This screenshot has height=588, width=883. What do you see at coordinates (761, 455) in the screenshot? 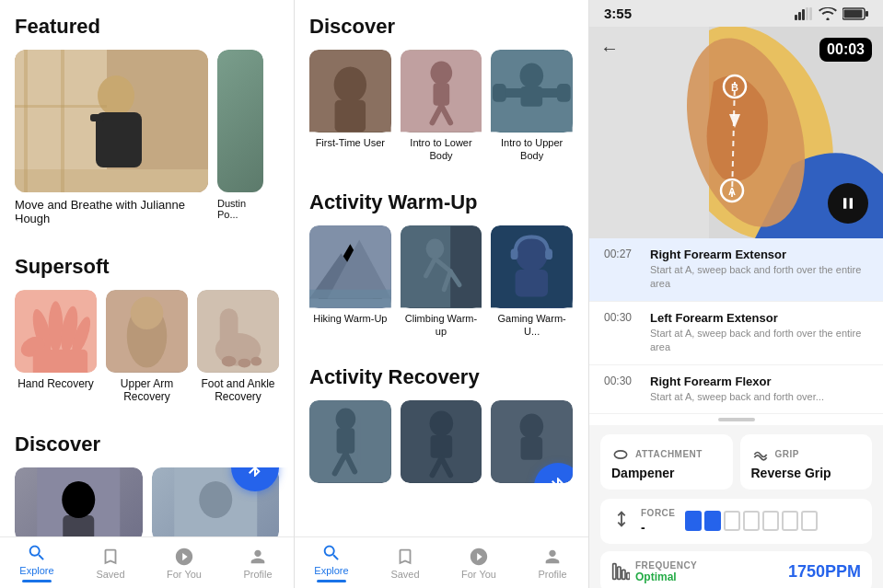
I see `grip-icon` at bounding box center [761, 455].